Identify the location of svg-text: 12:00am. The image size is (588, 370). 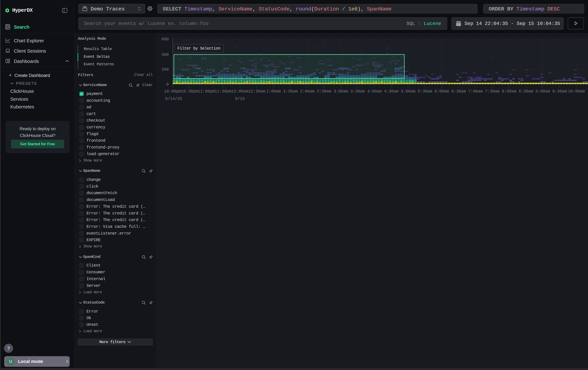
(240, 91).